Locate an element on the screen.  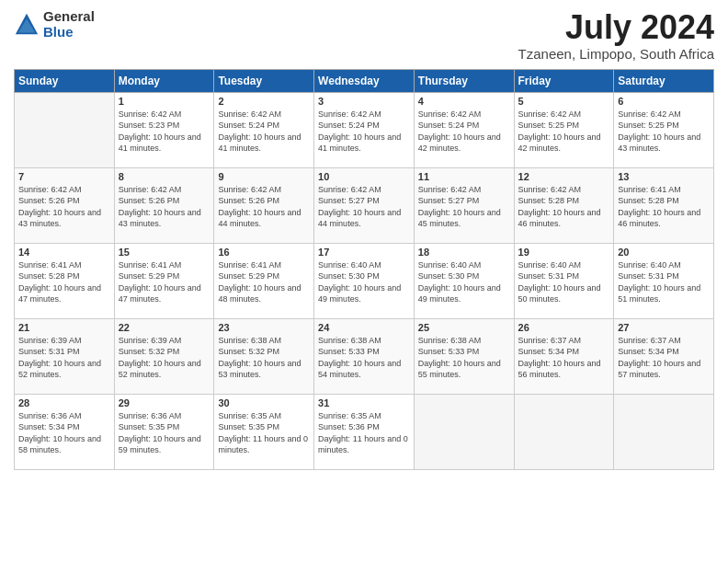
day-cell: 4Sunrise: 6:42 AM Sunset: 5:24 PM Daylig… is located at coordinates (463, 130).